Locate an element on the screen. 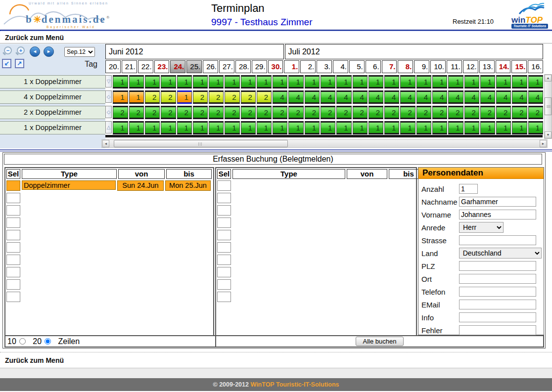 The height and width of the screenshot is (392, 552). day-header-cell: 26. is located at coordinates (211, 67).